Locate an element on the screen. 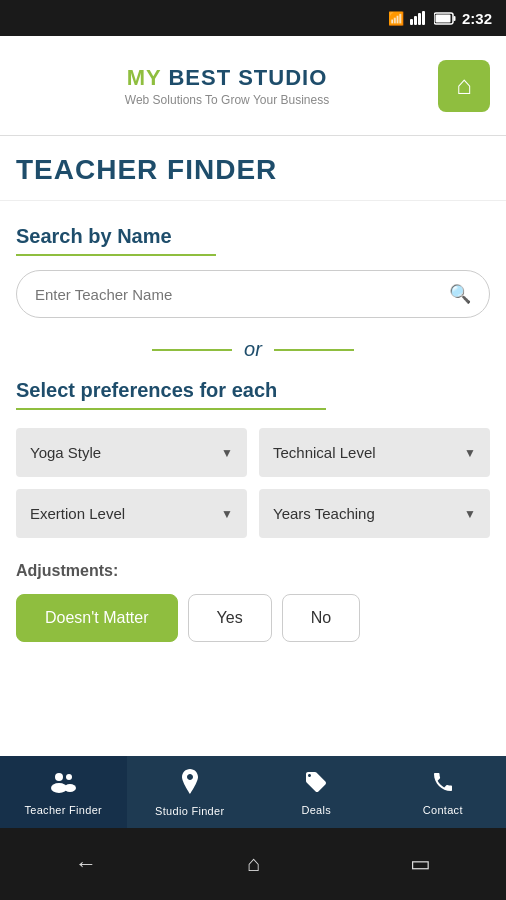  teacher-finder-icon is located at coordinates (63, 785).